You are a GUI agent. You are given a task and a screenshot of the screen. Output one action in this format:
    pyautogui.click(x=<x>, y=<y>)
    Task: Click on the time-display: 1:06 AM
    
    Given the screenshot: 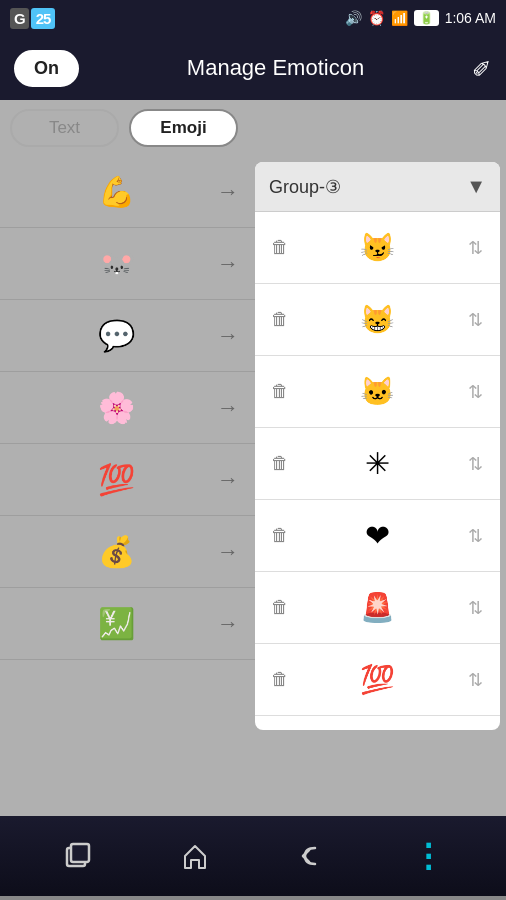 What is the action you would take?
    pyautogui.click(x=470, y=18)
    